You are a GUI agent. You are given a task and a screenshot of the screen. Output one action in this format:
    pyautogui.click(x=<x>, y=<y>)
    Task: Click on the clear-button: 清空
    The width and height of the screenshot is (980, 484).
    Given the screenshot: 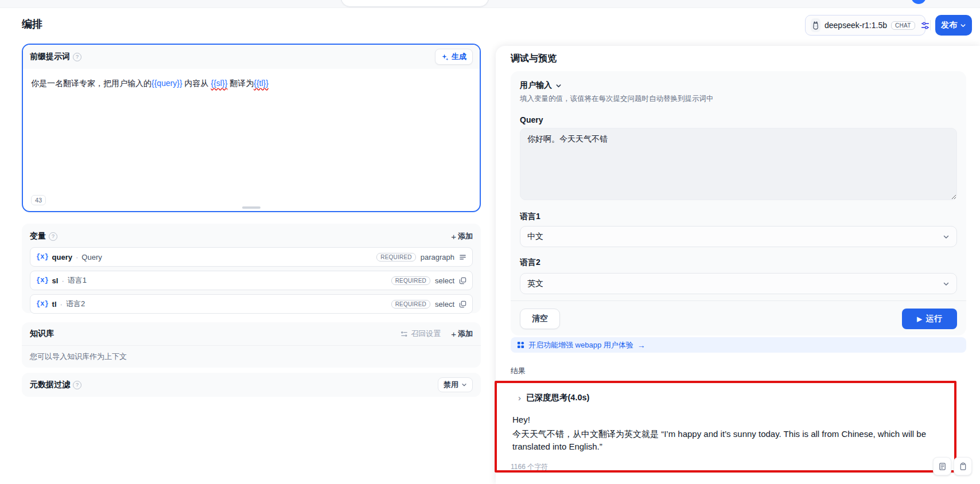 What is the action you would take?
    pyautogui.click(x=540, y=319)
    